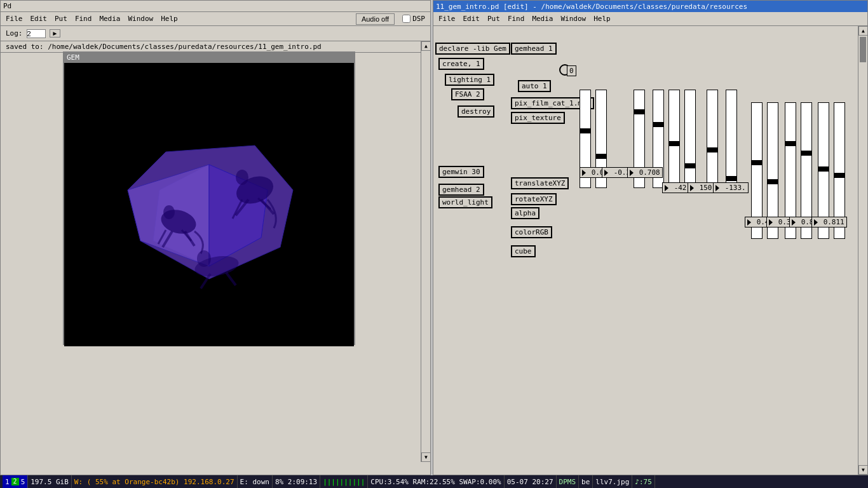 Image resolution: width=868 pixels, height=488 pixels. I want to click on gemhead2-object: gemhead 2, so click(461, 189).